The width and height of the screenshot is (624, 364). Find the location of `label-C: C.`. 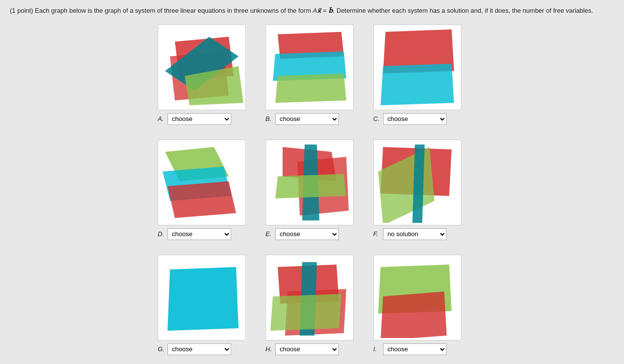

label-C: C. is located at coordinates (377, 119).